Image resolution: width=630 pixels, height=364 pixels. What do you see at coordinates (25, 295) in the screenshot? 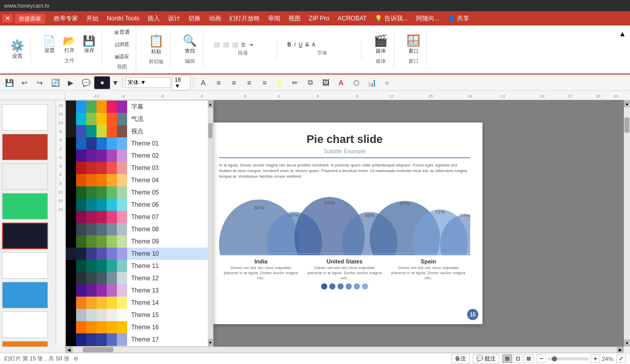
I see `slide-thumb: 17` at bounding box center [25, 295].